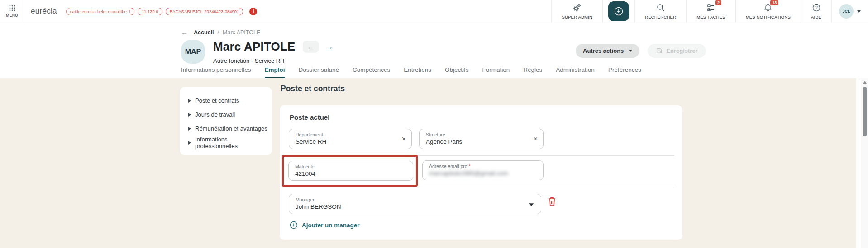 The height and width of the screenshot is (248, 868). Describe the element at coordinates (415, 207) in the screenshot. I see `manager-value: John BERGSON` at that location.